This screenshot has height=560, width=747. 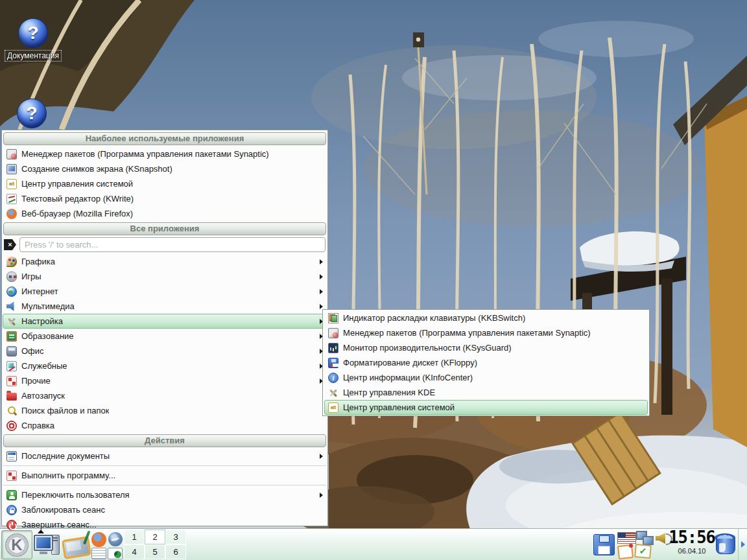 What do you see at coordinates (165, 306) in the screenshot?
I see `menu-item-multimedia: Мультимедиа` at bounding box center [165, 306].